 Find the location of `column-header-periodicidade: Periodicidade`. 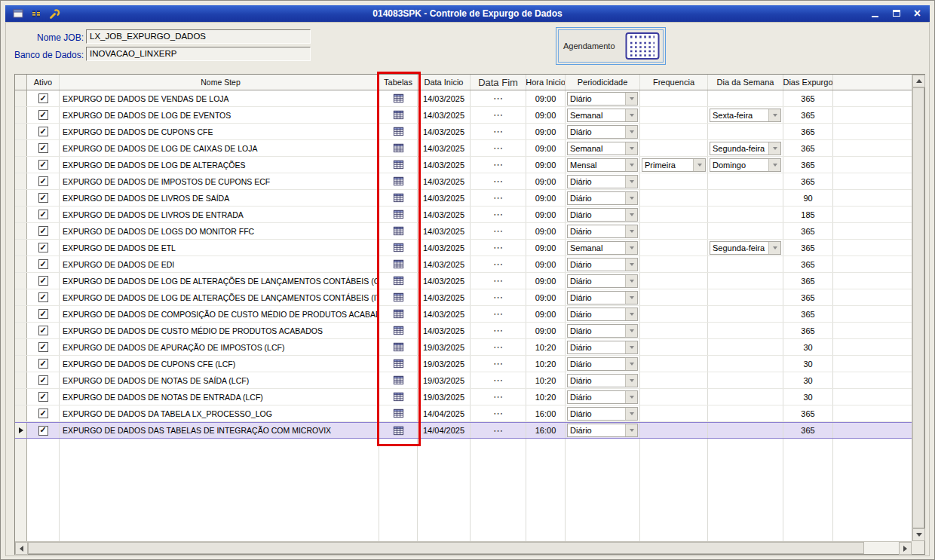

column-header-periodicidade: Periodicidade is located at coordinates (603, 82).